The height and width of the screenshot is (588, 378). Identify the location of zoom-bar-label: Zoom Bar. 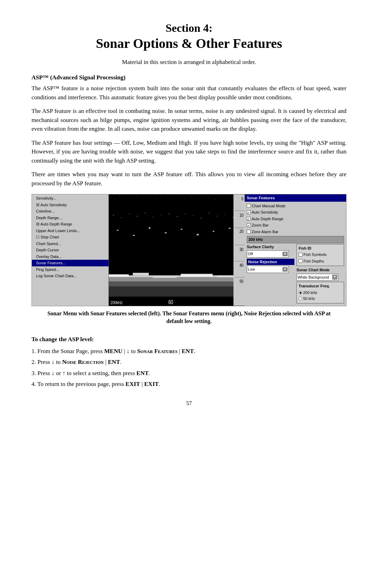
(260, 225).